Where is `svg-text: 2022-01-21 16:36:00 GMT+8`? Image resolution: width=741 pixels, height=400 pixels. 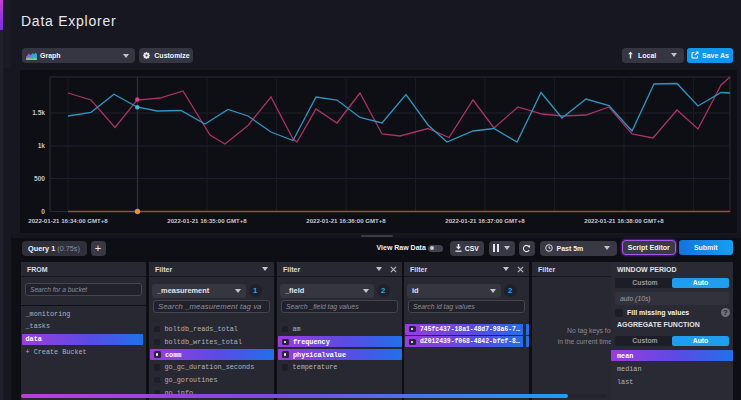
svg-text: 2022-01-21 16:36:00 GMT+8 is located at coordinates (346, 220).